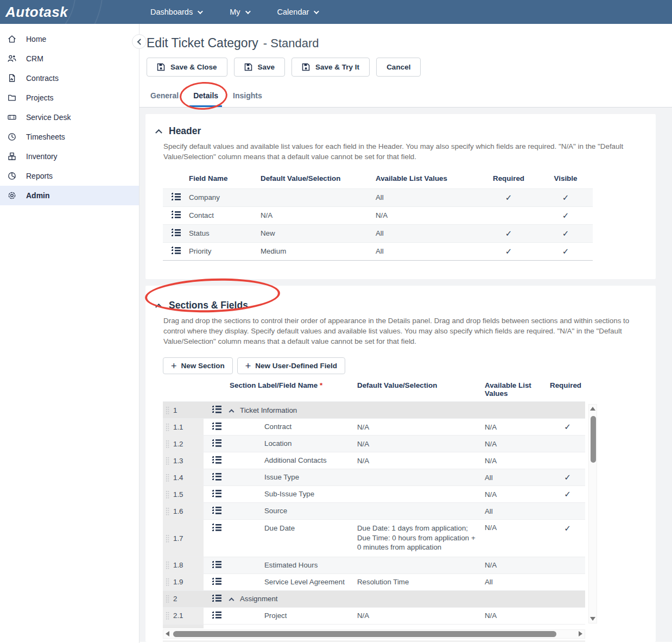  I want to click on sidebar-item-home: Home, so click(69, 39).